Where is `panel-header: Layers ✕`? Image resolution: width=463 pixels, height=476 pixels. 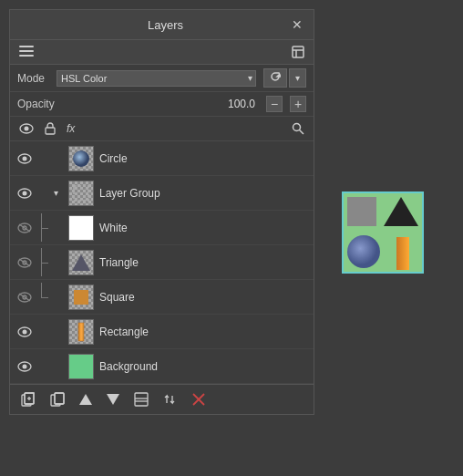 panel-header: Layers ✕ is located at coordinates (162, 26).